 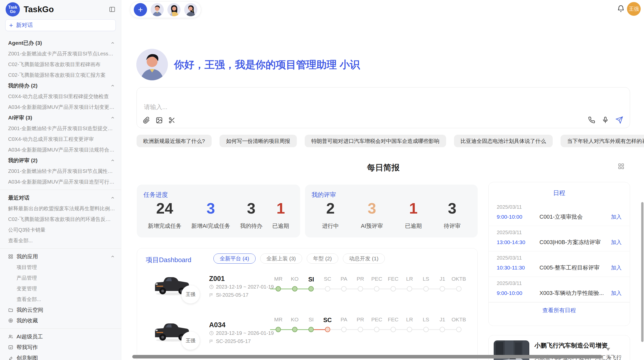 I want to click on sidebar-item: C02-飞腾新能源轻客改款项目立项汇报方案, so click(x=61, y=75).